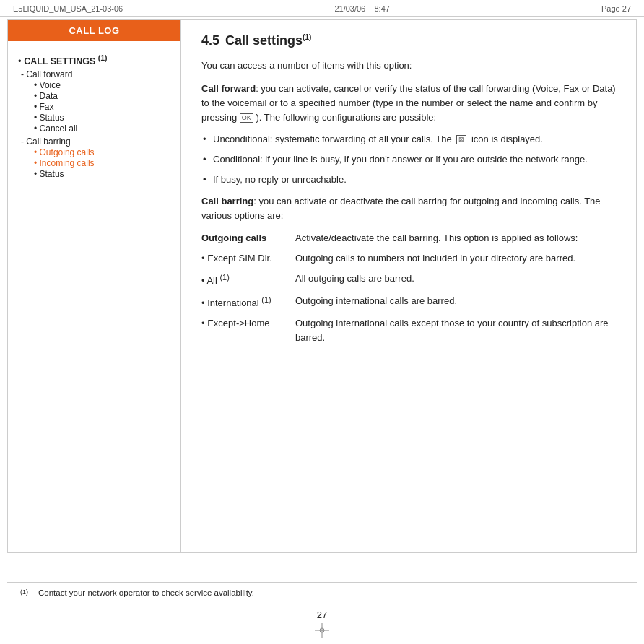 The image size is (644, 644). Describe the element at coordinates (146, 593) in the screenshot. I see `footer-text: Contact your network operator to check s…` at that location.